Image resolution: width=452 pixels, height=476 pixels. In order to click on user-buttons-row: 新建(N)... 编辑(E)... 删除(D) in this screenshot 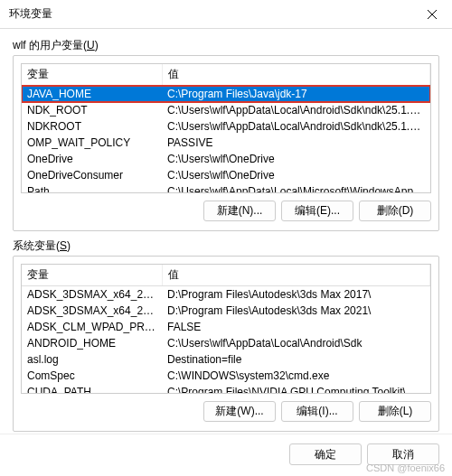, I will do `click(226, 211)`.